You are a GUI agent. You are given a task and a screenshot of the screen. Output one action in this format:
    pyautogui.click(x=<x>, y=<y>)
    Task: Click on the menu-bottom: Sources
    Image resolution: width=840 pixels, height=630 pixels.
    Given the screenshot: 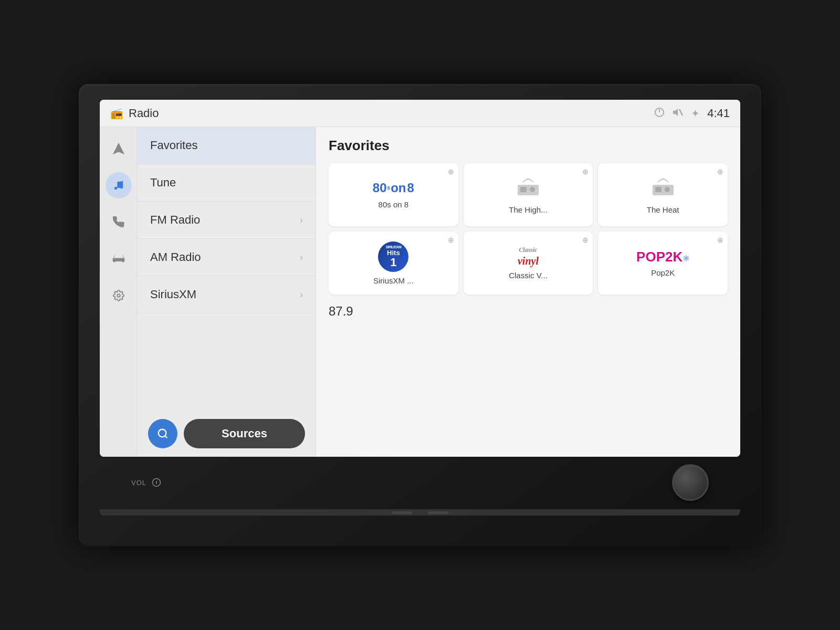 What is the action you would take?
    pyautogui.click(x=227, y=434)
    